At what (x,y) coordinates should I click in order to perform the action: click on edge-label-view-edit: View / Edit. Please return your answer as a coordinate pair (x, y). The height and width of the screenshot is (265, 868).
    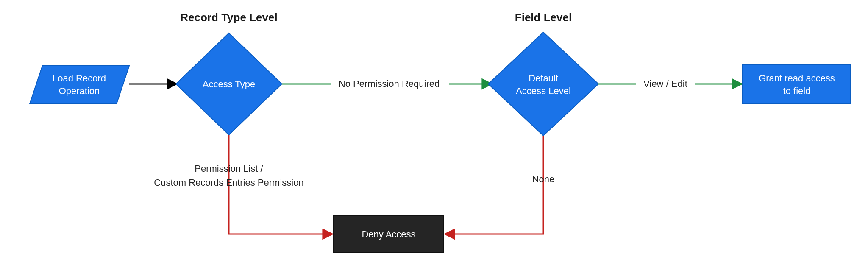
    Looking at the image, I should click on (665, 84).